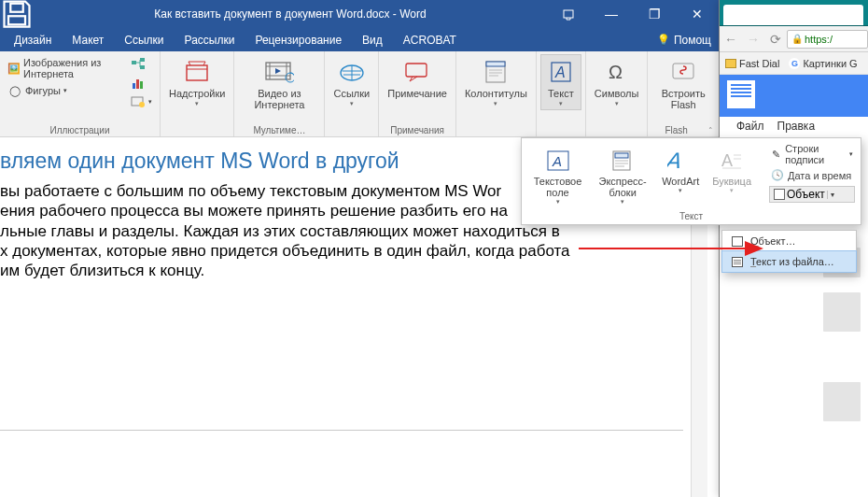  What do you see at coordinates (558, 187) in the screenshot?
I see `textbox-label: Текстовое поле` at bounding box center [558, 187].